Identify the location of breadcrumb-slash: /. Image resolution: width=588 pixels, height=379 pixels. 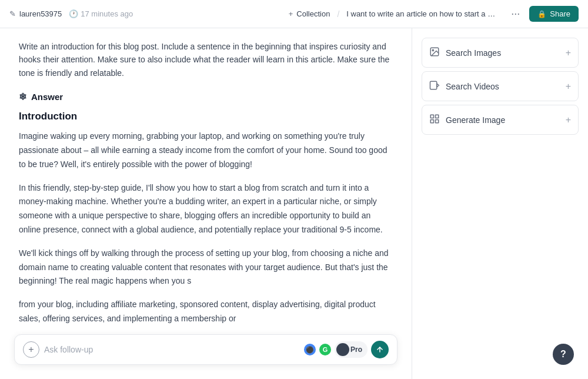
(338, 14).